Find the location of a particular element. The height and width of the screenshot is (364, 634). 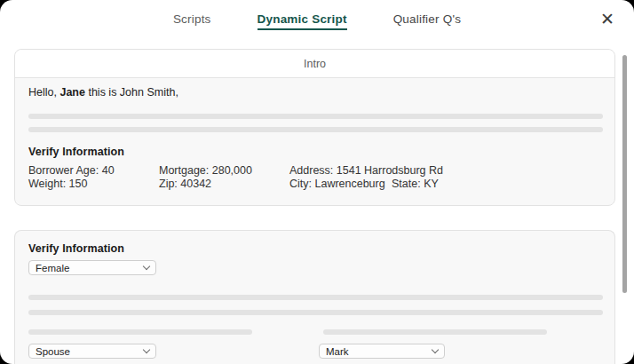

city-value: City: Lawrenceburg is located at coordinates (337, 184).